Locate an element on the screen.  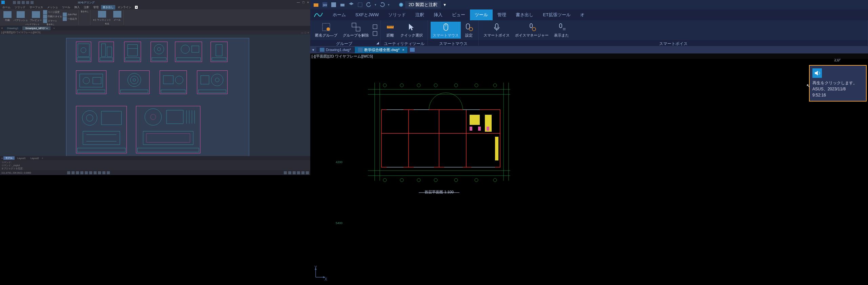
layout-model: モデル is located at coordinates (9, 158).